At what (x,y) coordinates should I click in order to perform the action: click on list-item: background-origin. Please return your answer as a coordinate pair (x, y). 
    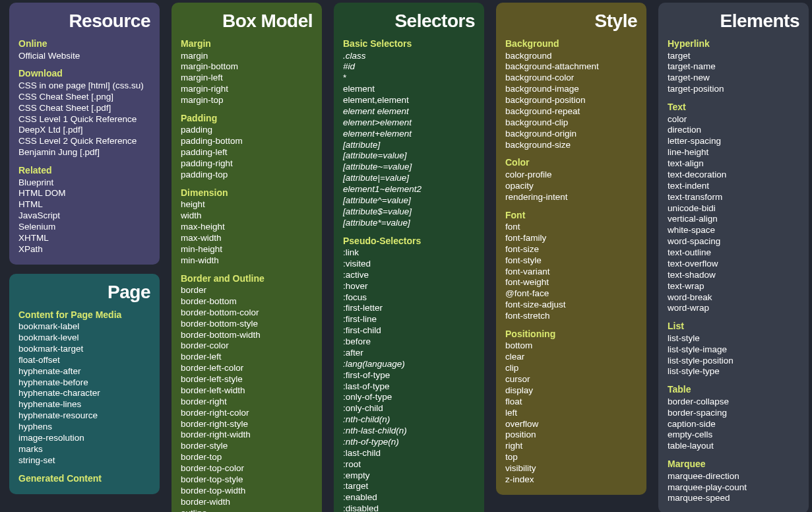
    Looking at the image, I should click on (571, 135).